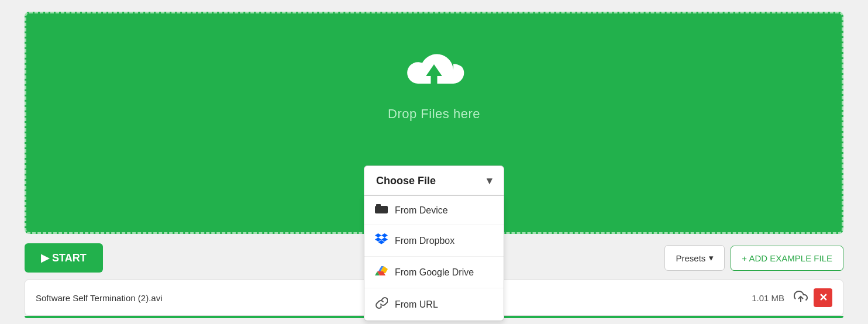 The height and width of the screenshot is (324, 868). I want to click on menu-item-gdrive-label: From Google Drive, so click(434, 273).